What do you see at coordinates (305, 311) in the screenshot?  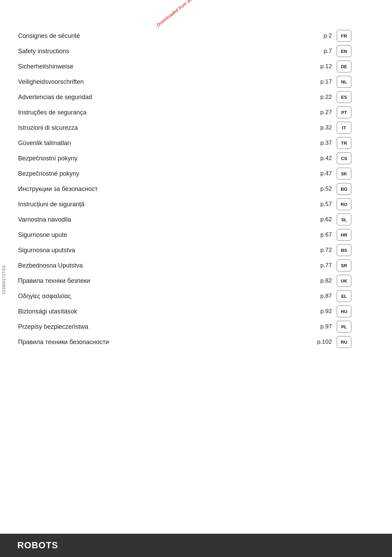 I see `toc-item-page: p.92` at bounding box center [305, 311].